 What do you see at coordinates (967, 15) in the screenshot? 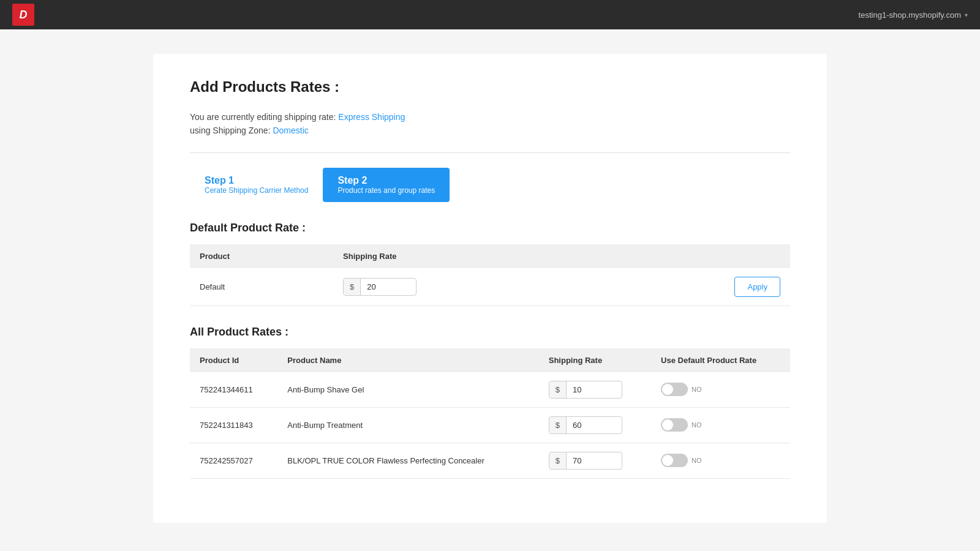
I see `chevron-down-icon: ▾` at bounding box center [967, 15].